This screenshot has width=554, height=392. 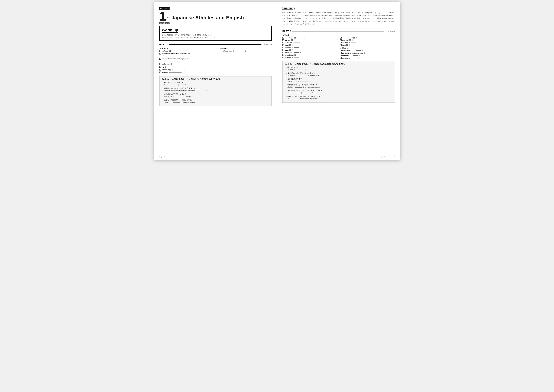 What do you see at coordinates (244, 51) in the screenshot?
I see `vocab-item-be-proficient: be proficient in … （ ）` at bounding box center [244, 51].